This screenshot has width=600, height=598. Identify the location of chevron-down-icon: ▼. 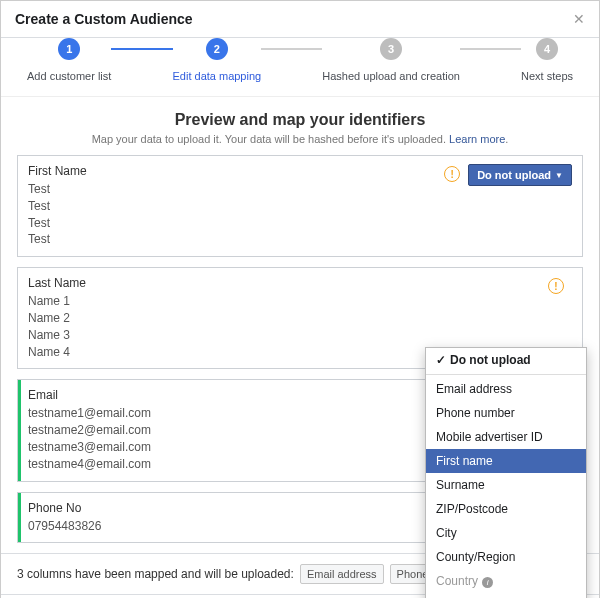
(559, 176).